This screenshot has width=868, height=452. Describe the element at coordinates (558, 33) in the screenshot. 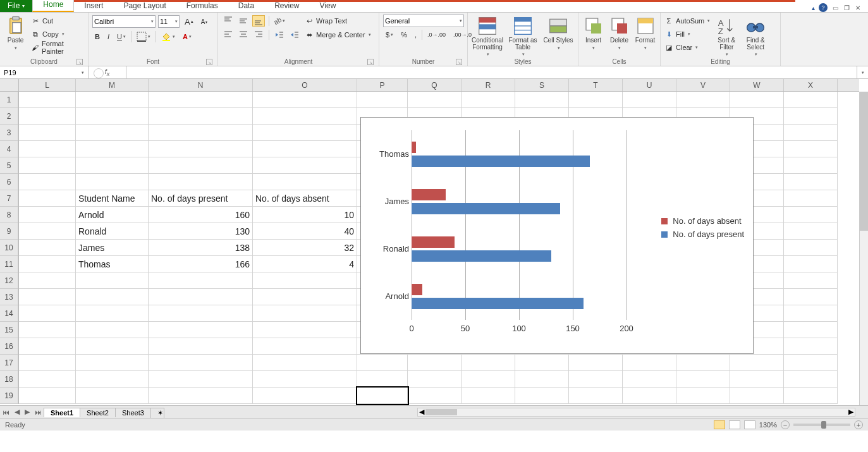

I see `cell-styles-button: Cell Styles▾` at that location.